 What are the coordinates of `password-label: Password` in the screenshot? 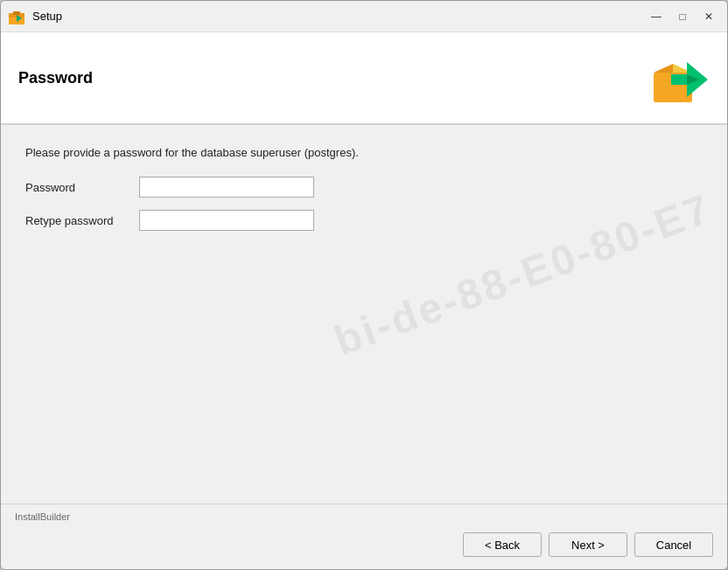 It's located at (82, 187).